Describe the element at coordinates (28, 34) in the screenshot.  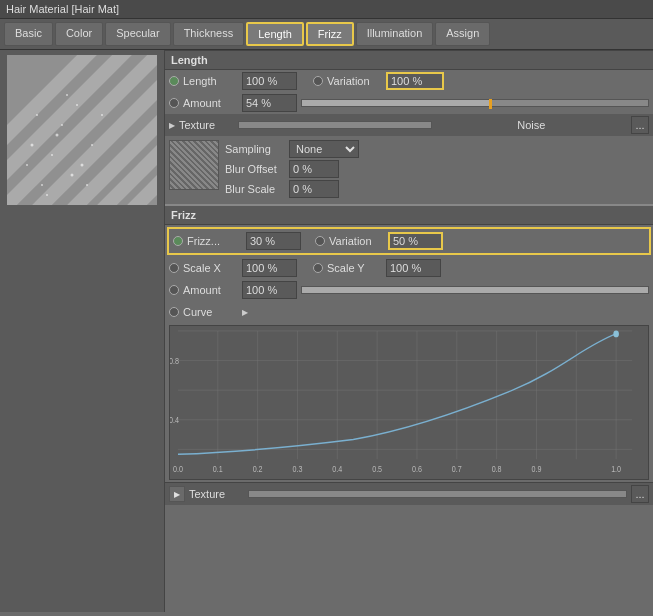
I see `tab-basic: Basic` at that location.